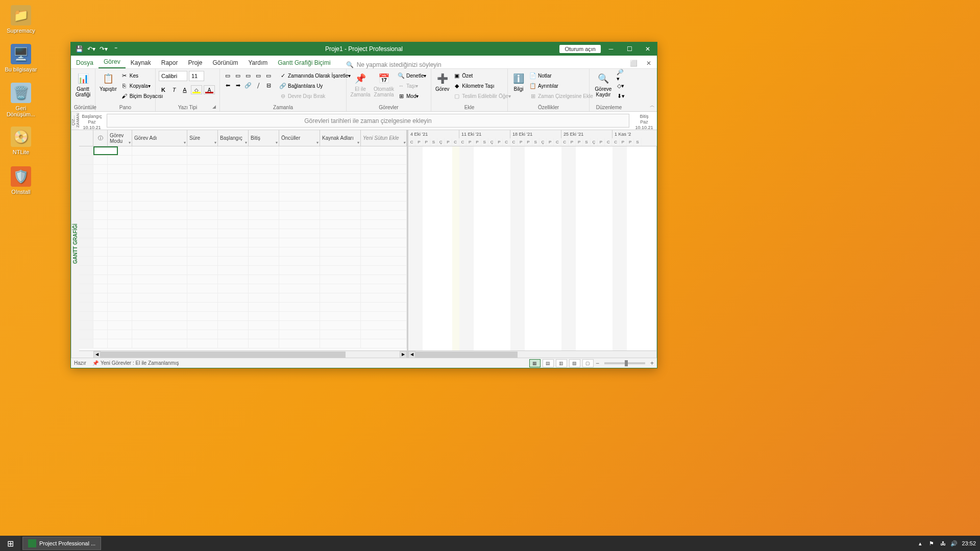  What do you see at coordinates (482, 76) in the screenshot?
I see `summary-button: ▣Özet` at bounding box center [482, 76].